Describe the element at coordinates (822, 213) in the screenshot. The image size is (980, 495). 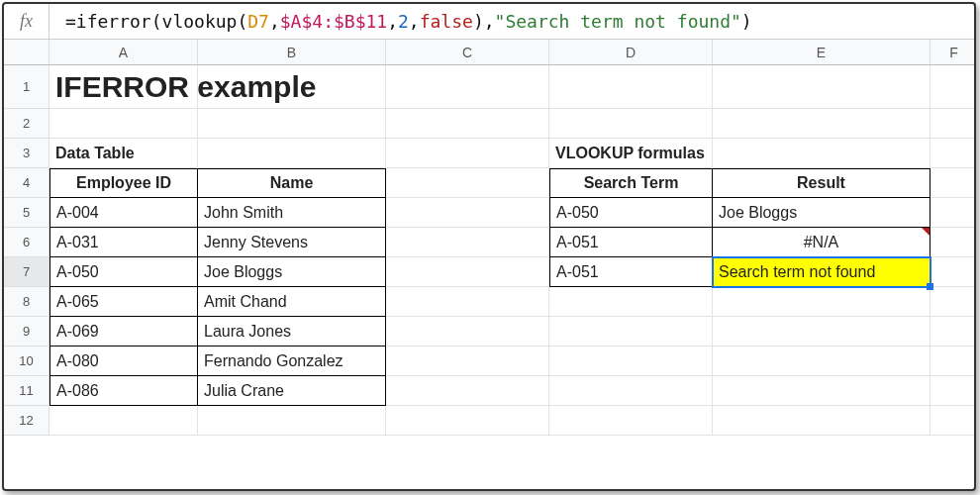
I see `cell-E5: Joe Bloggs` at that location.